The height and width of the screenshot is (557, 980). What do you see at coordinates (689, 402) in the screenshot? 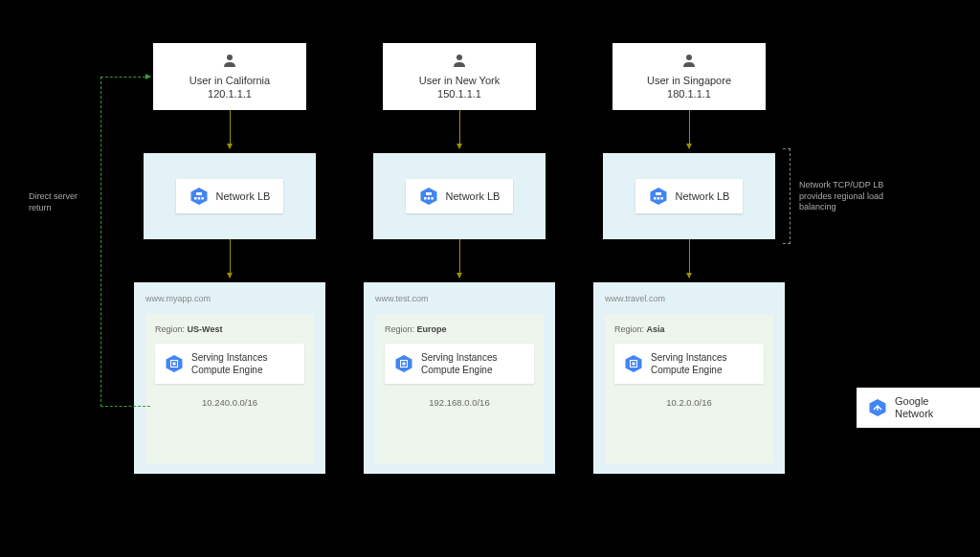
I see `cidr-label: 10.2.0.0/16` at bounding box center [689, 402].